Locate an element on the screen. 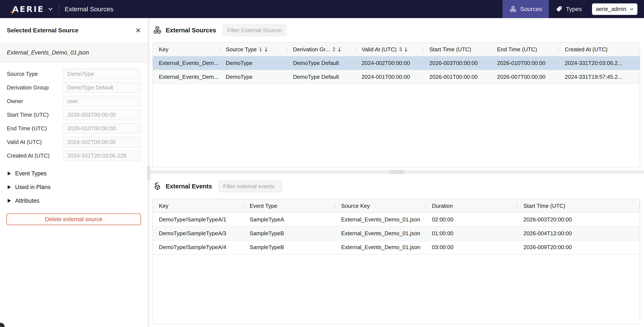 This screenshot has height=327, width=644. column-header-valid-at: Valid At (UTC) 3 ↓ is located at coordinates (390, 50).